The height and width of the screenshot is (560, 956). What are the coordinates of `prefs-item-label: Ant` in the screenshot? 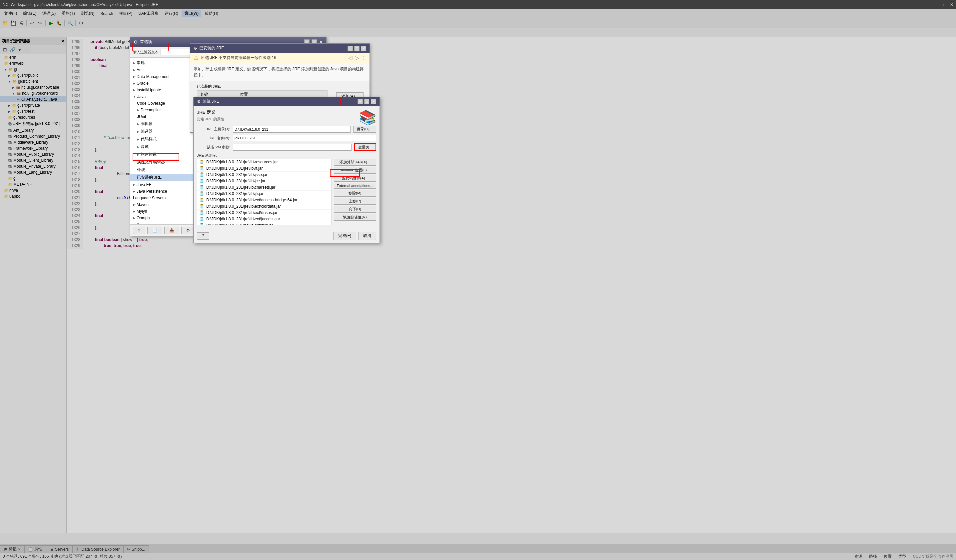 It's located at (140, 70).